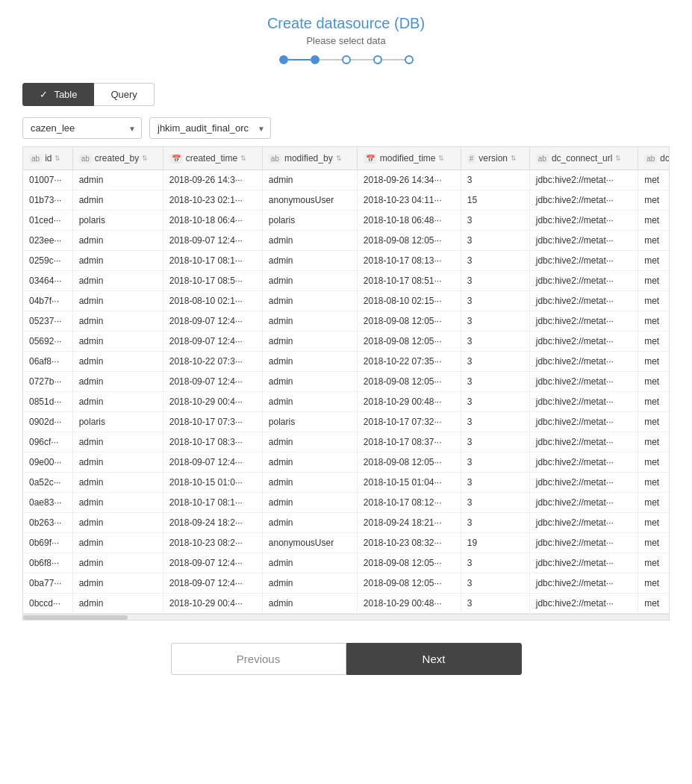 The image size is (692, 784). What do you see at coordinates (346, 544) in the screenshot?
I see `table-row: 0b69f···admin2018-10-23 08:2···anonymous…` at bounding box center [346, 544].